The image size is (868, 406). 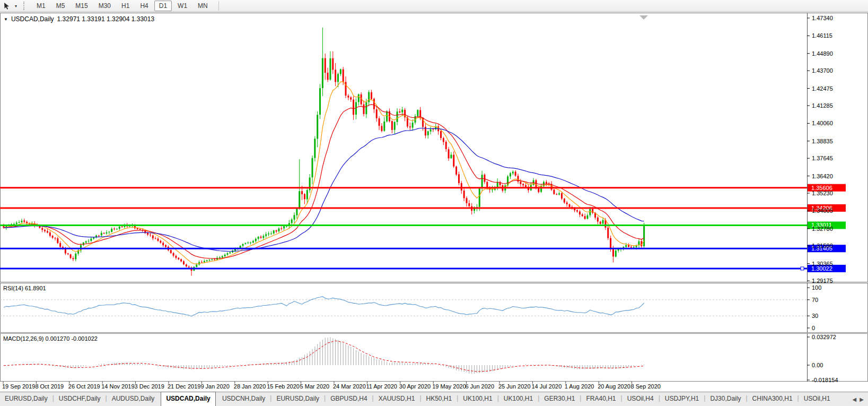 What do you see at coordinates (24, 288) in the screenshot?
I see `rsi-indicator-label: RSI(14) 61.8901` at bounding box center [24, 288].